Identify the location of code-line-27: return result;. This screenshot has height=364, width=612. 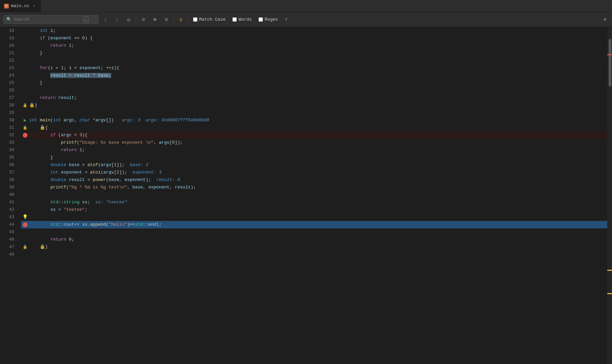
(314, 98).